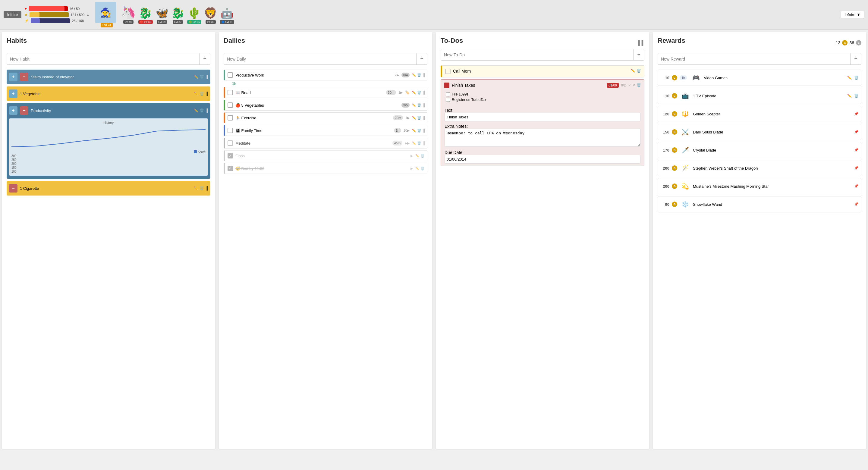 Image resolution: width=868 pixels, height=470 pixels. Describe the element at coordinates (542, 159) in the screenshot. I see `todo-due-input` at that location.